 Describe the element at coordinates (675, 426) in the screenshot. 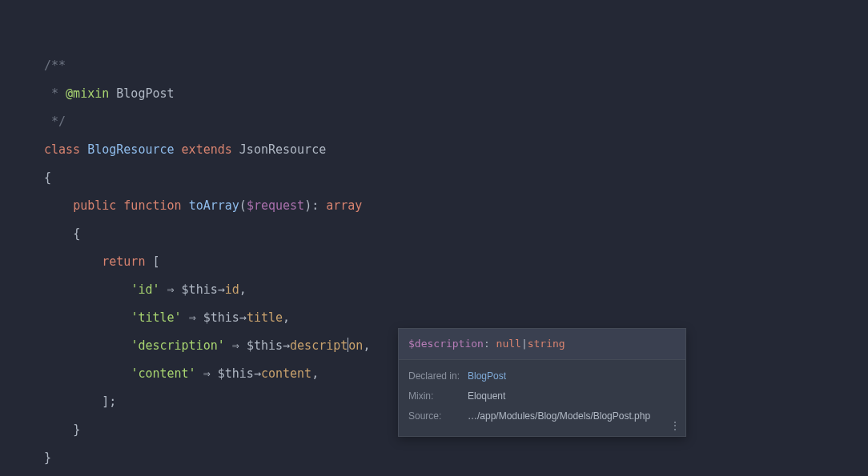

I see `more-icon: ⋮` at that location.